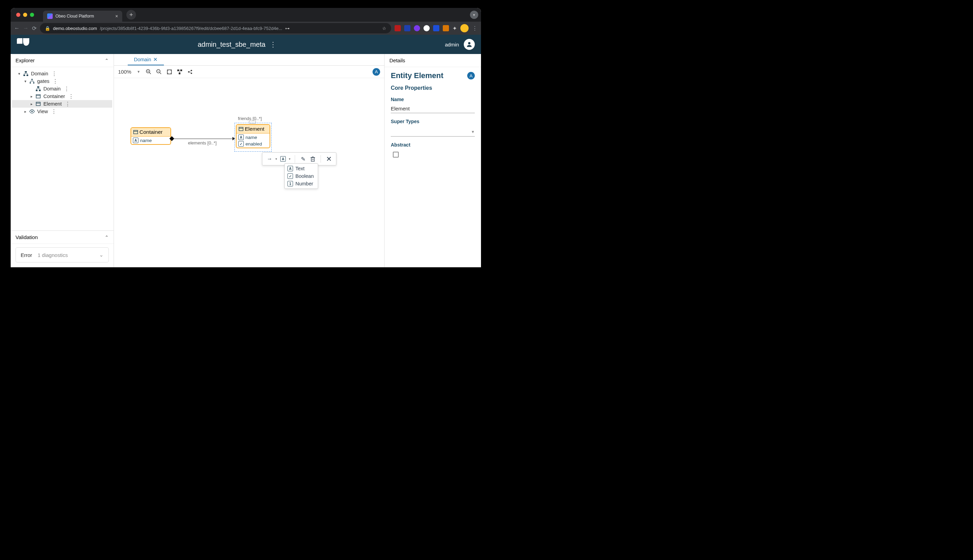 The height and width of the screenshot is (560, 973). I want to click on details-body: Entity Element A Core Properties Name El…, so click(433, 114).